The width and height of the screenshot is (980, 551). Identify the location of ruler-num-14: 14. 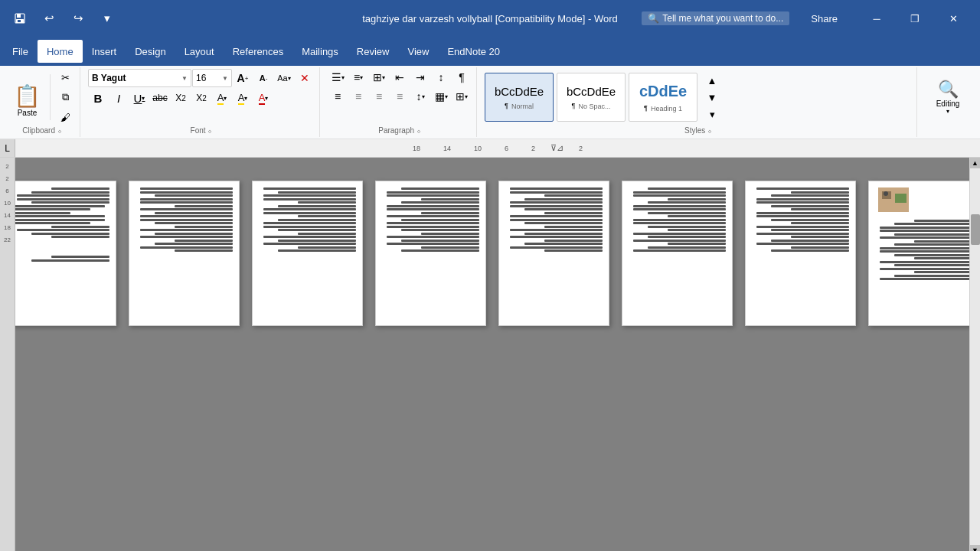
(447, 148).